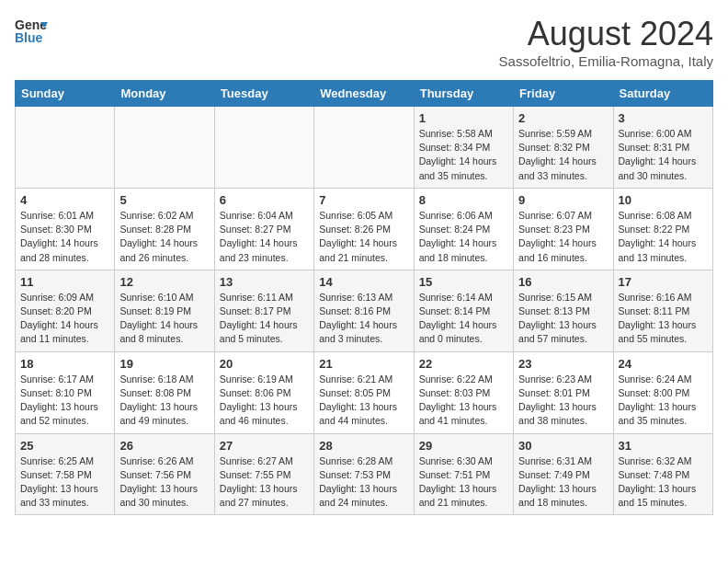  What do you see at coordinates (463, 318) in the screenshot?
I see `day-info: Sunrise: 6:14 AM Sunset: 8:14 PM Dayligh…` at bounding box center [463, 318].